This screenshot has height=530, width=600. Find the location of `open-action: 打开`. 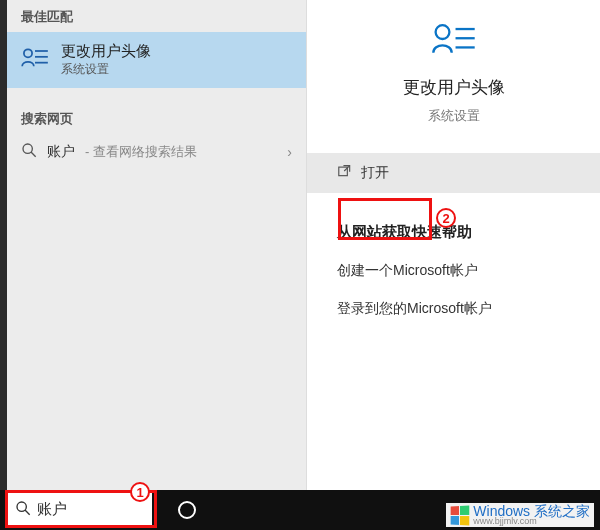

open-action: 打开 is located at coordinates (454, 173).